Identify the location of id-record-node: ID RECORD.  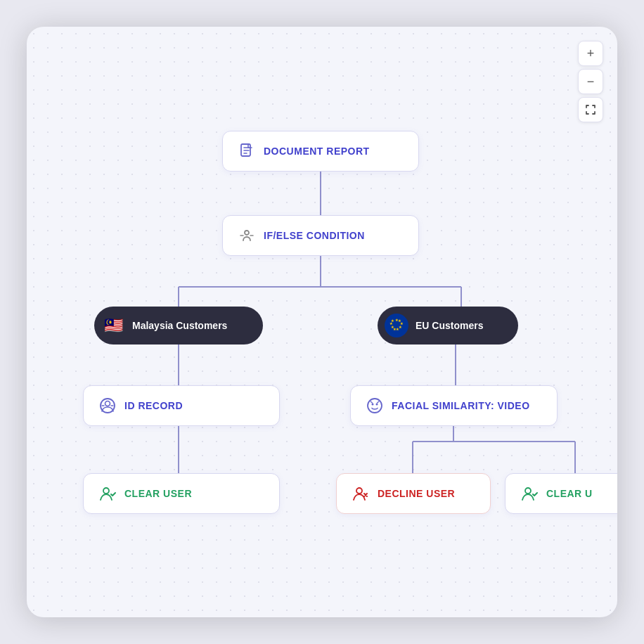
(181, 406).